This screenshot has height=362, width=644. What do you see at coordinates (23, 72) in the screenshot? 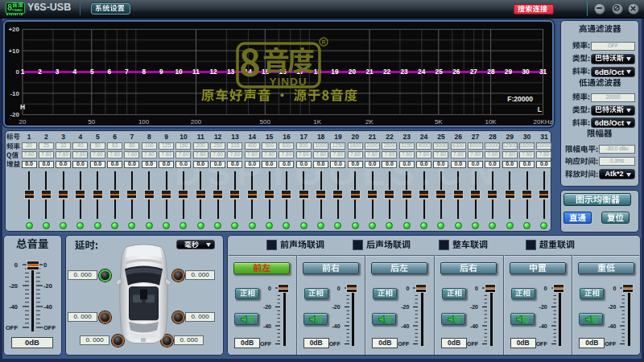
I see `svg-text: 1` at bounding box center [23, 72].